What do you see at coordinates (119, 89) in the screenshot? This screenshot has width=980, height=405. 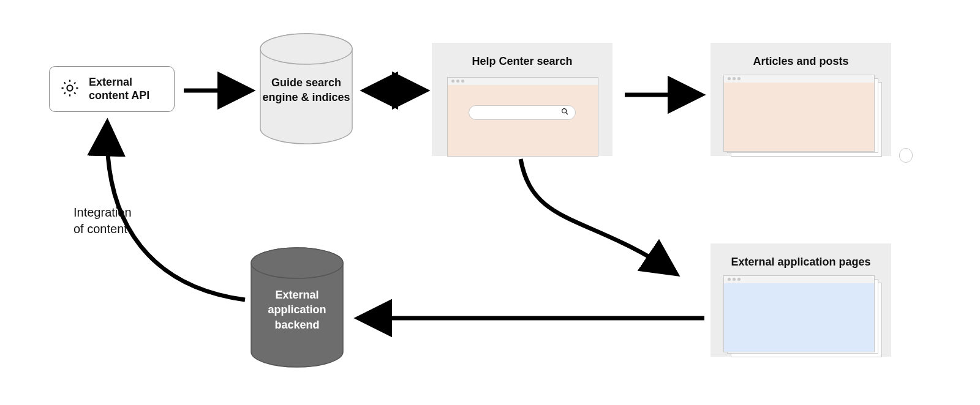 I see `api-label: External content API` at bounding box center [119, 89].